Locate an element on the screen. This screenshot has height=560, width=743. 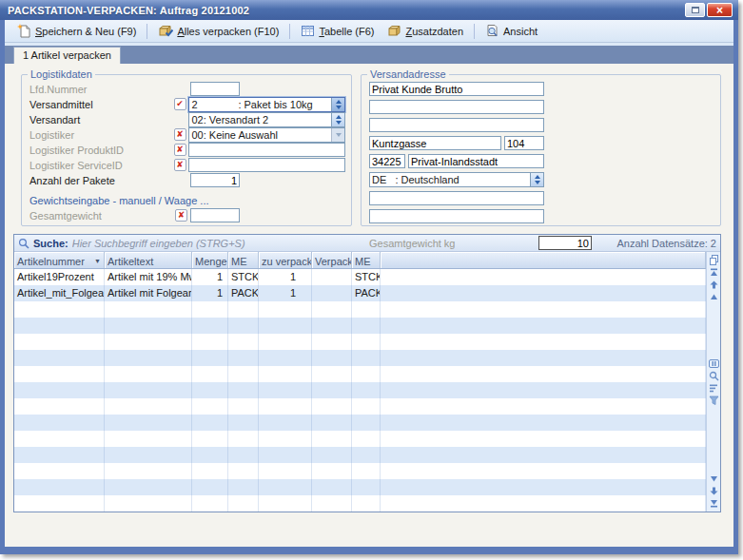
package-check-icon is located at coordinates (166, 30).